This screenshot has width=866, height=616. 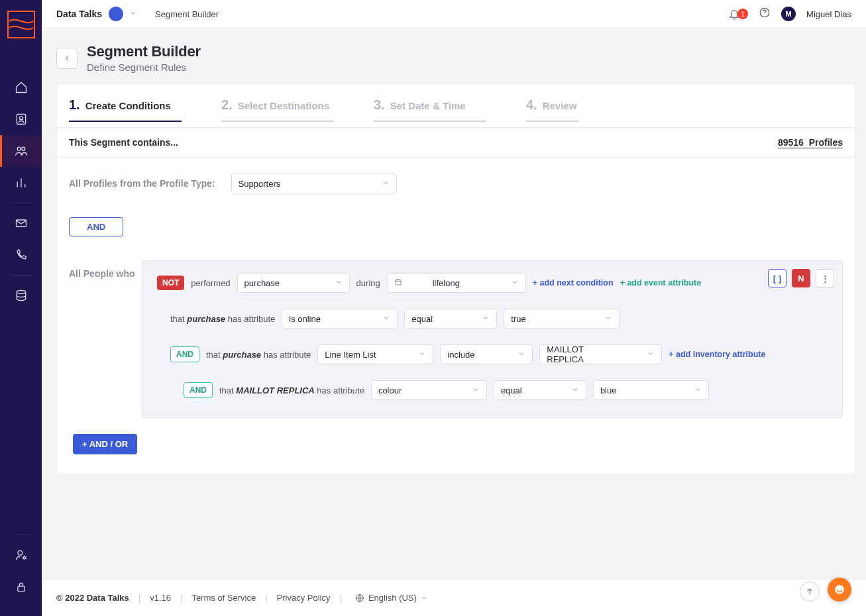 What do you see at coordinates (839, 590) in the screenshot?
I see `chat-button` at bounding box center [839, 590].